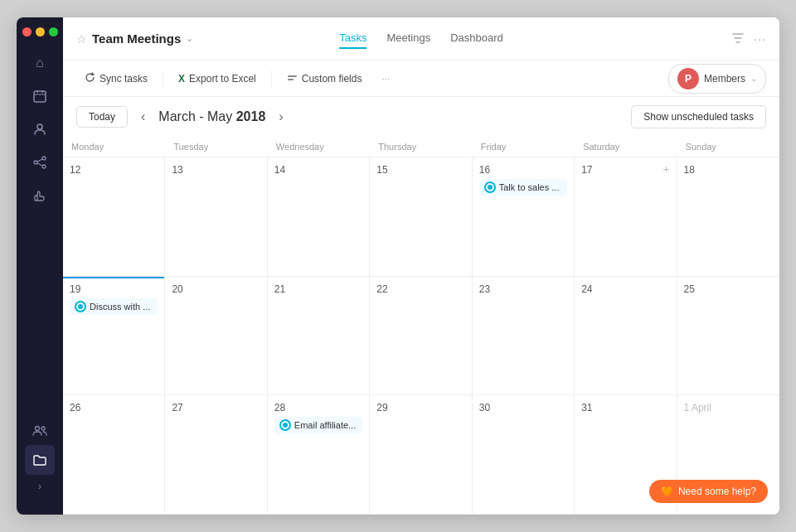 This screenshot has width=796, height=532. I want to click on calendar-cell-0-0: 12, so click(114, 217).